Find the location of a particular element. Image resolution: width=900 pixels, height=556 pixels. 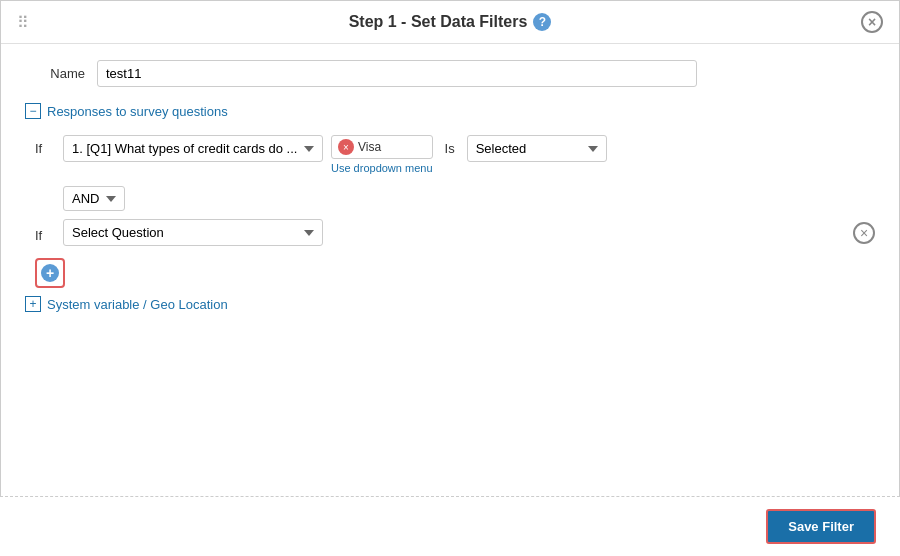

condition-select-1: Selected Not Selected is located at coordinates (537, 148).